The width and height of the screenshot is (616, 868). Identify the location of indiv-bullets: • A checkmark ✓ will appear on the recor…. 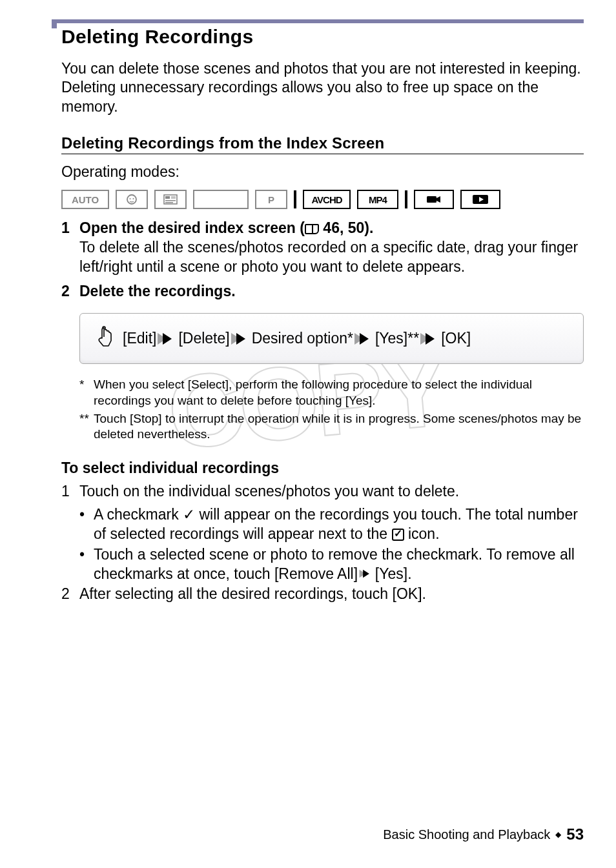
(323, 545).